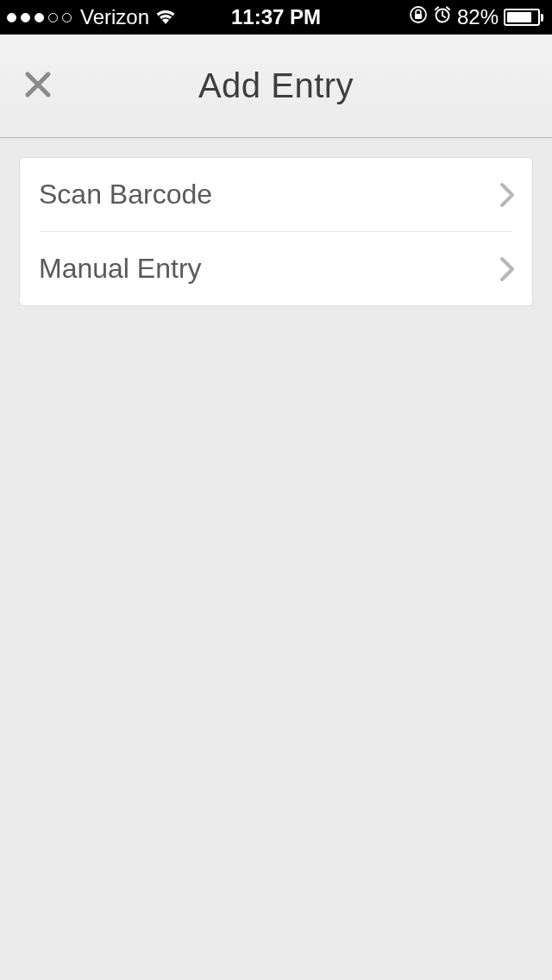  Describe the element at coordinates (40, 17) in the screenshot. I see `signal-strength-icon` at that location.